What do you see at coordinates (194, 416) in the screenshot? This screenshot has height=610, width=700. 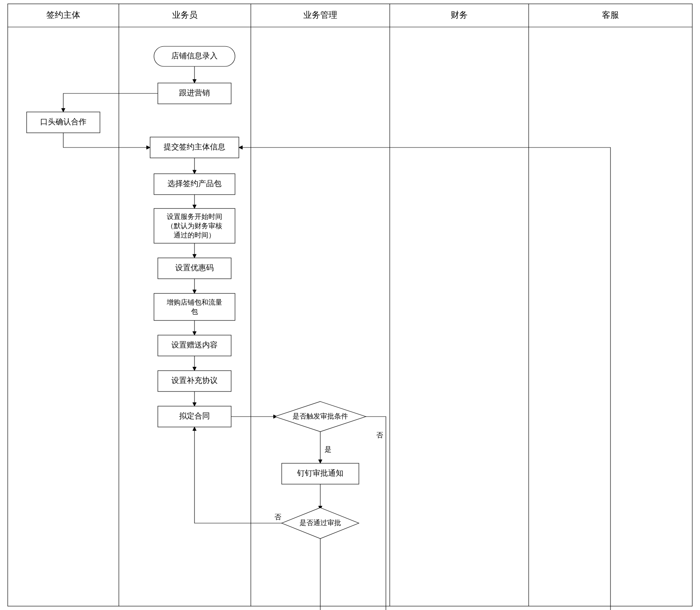 I see `node-draft-label: 拟定合同` at bounding box center [194, 416].